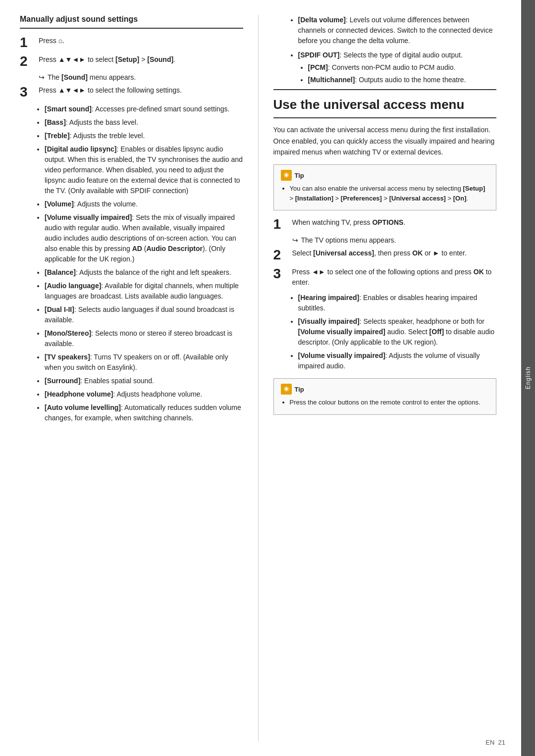 The width and height of the screenshot is (535, 756). I want to click on right-step-3-content: Press ◄► to select one of the following …, so click(394, 277).